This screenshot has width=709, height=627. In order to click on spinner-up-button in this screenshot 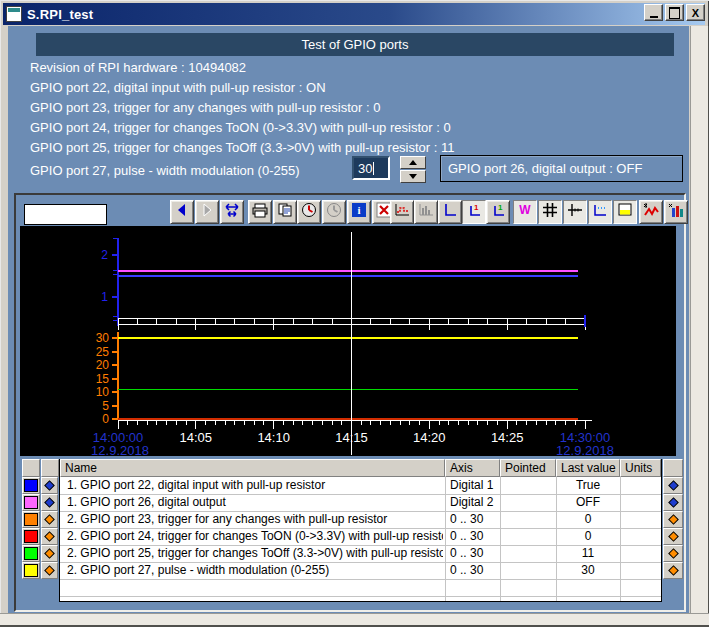, I will do `click(413, 162)`.